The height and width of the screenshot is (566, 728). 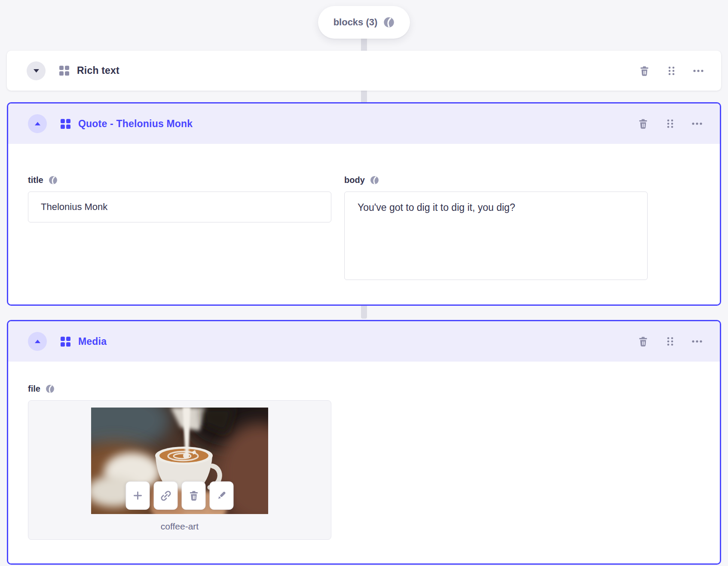 What do you see at coordinates (36, 71) in the screenshot?
I see `chevron-down-icon` at bounding box center [36, 71].